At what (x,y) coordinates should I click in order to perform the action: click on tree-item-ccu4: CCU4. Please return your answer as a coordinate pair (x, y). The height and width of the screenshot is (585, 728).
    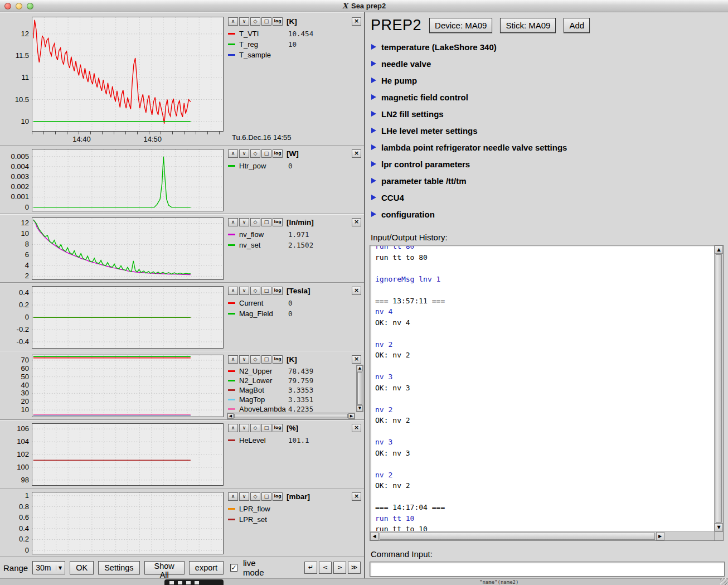
    Looking at the image, I should click on (546, 197).